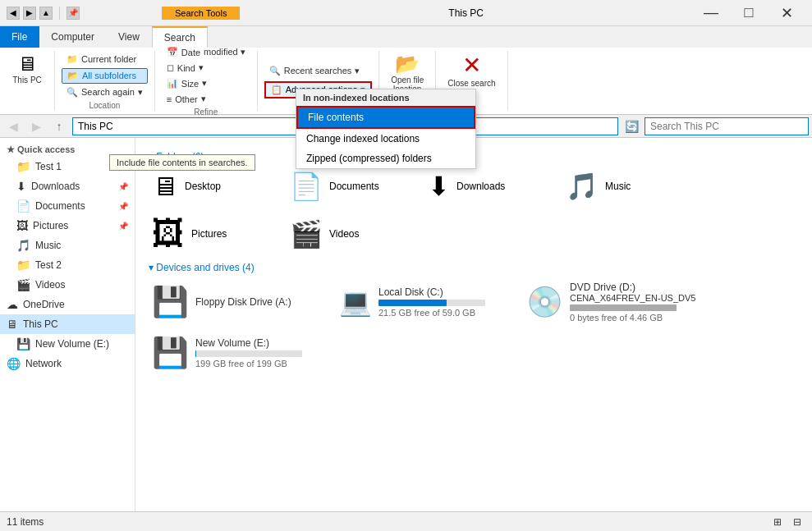 The width and height of the screenshot is (812, 531). What do you see at coordinates (749, 13) in the screenshot?
I see `window-controls: — □ ✕` at bounding box center [749, 13].